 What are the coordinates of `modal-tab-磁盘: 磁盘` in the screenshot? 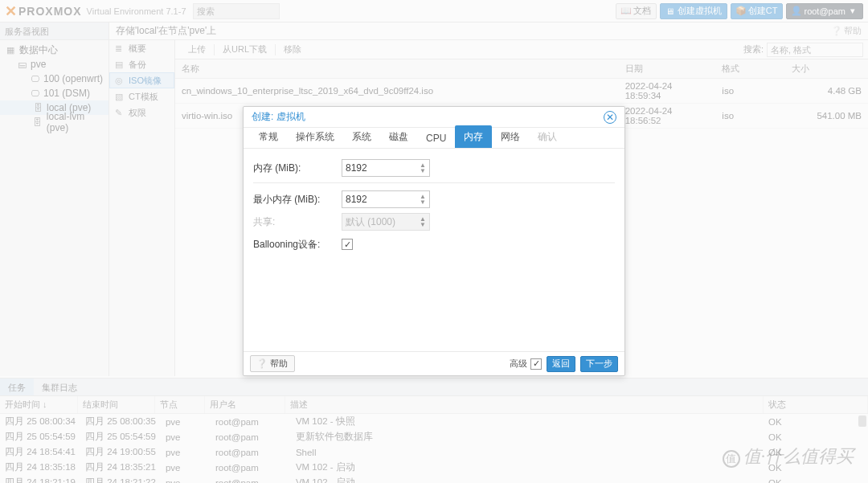 It's located at (399, 137).